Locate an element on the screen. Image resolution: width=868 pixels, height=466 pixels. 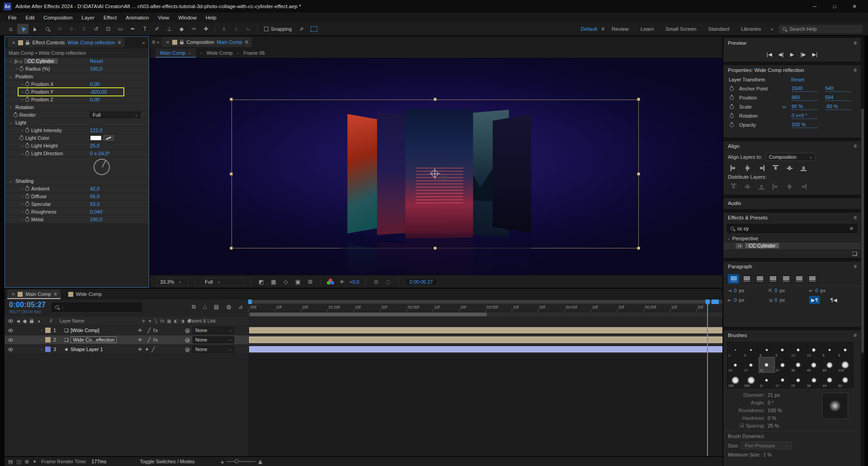
brush-preset-23: 23 is located at coordinates (798, 380).